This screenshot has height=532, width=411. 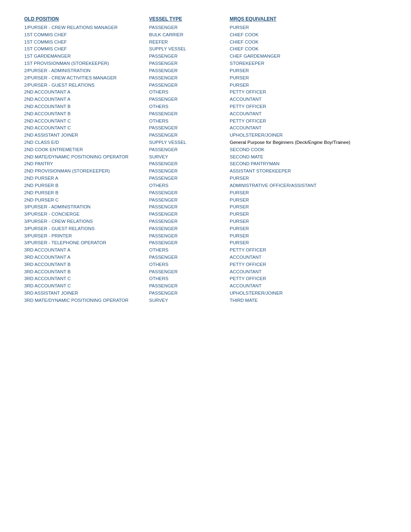 What do you see at coordinates (206, 193) in the screenshot?
I see `table-row: 2ND PURSER BPASSENGERPURSER` at bounding box center [206, 193].